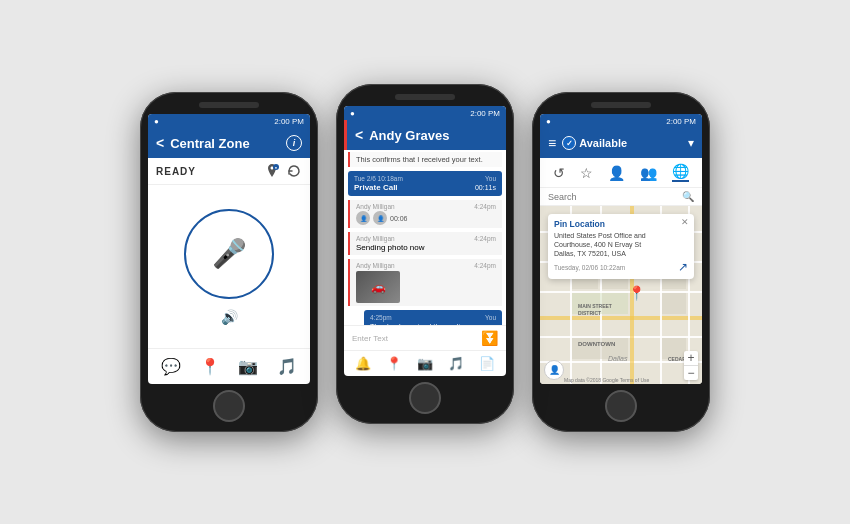  What do you see at coordinates (685, 222) in the screenshot?
I see `popup-close-icon: ✕` at bounding box center [685, 222].